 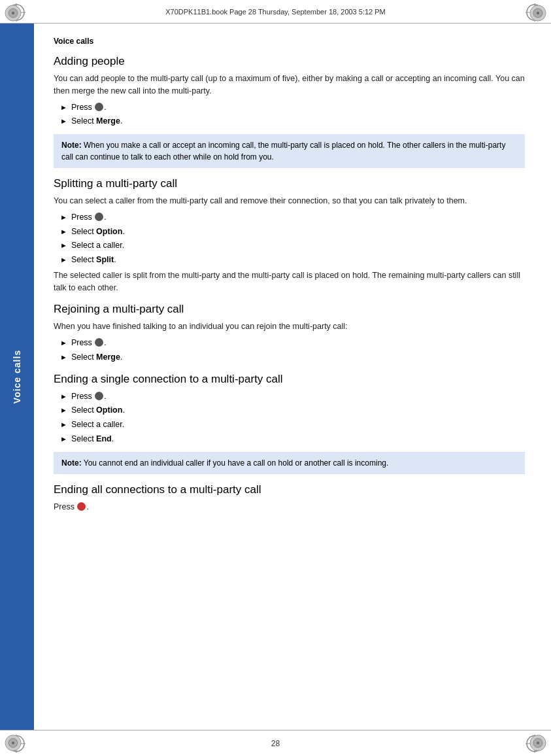 What do you see at coordinates (293, 439) in the screenshot?
I see `bullet-ending-single-4: ► Select End.` at bounding box center [293, 439].